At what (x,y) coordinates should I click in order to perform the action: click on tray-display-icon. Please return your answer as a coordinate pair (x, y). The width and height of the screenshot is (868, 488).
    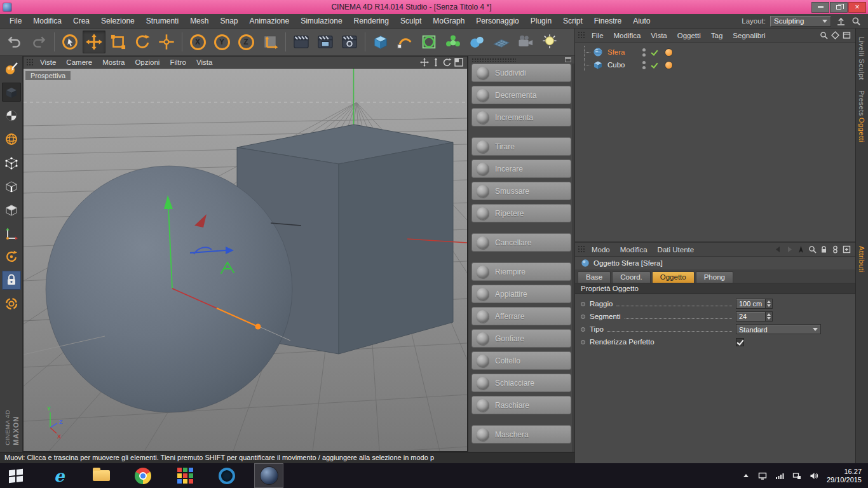
    Looking at the image, I should click on (763, 476).